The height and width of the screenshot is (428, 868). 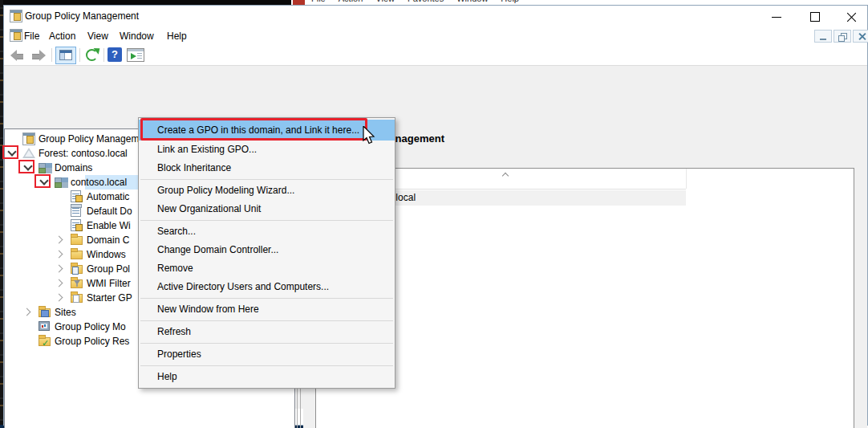 I want to click on menu-bar: FileActionViewWindowHelp, so click(x=436, y=35).